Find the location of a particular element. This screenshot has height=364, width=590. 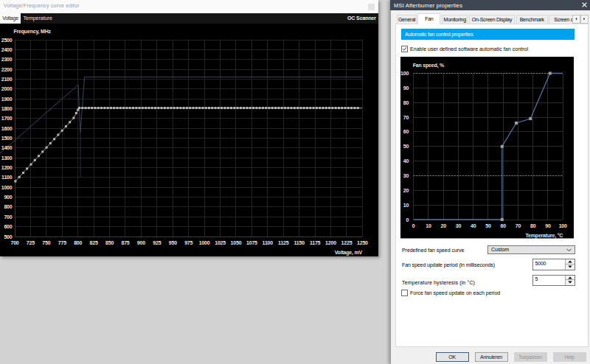

svg-text: 725 is located at coordinates (31, 243).